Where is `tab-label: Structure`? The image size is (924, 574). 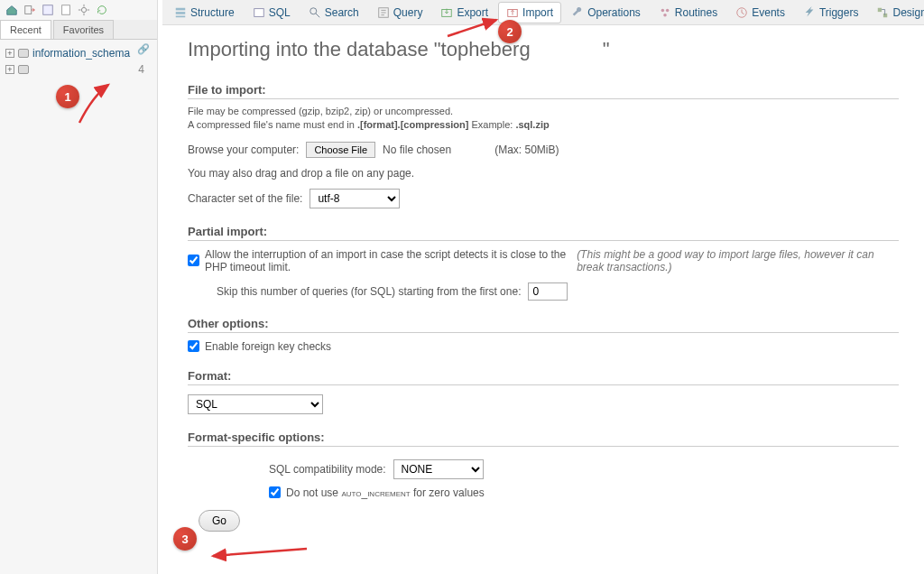
tab-label: Structure is located at coordinates (213, 13).